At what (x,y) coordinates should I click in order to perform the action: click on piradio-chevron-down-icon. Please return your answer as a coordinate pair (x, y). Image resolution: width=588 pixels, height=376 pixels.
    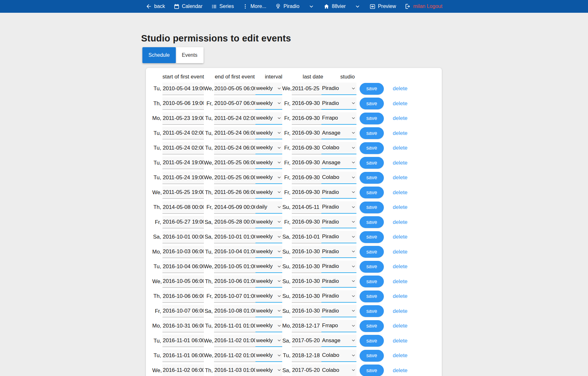
    Looking at the image, I should click on (312, 6).